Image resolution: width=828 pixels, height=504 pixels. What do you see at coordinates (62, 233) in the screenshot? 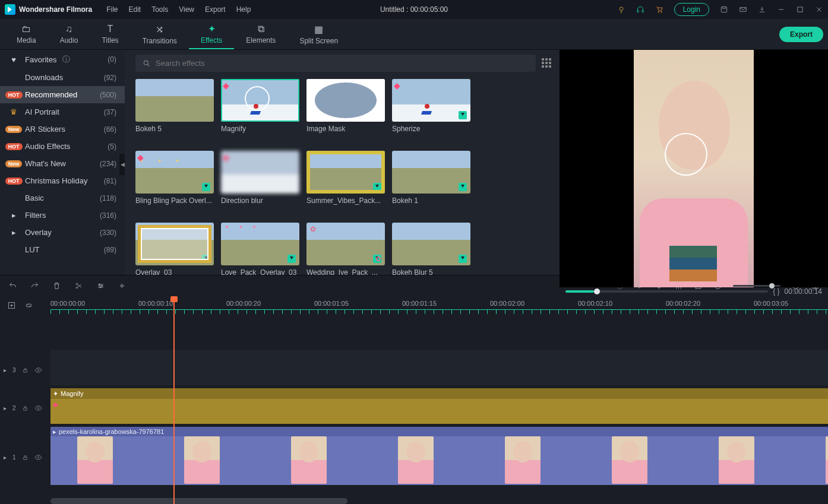
I see `sidebar-item-overlay: ▸Overlay(330)` at bounding box center [62, 233].